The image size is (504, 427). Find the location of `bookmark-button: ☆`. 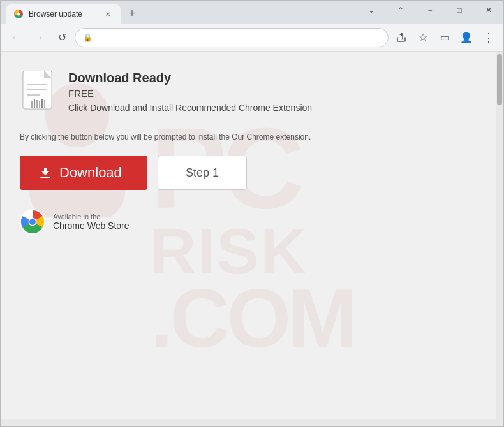

bookmark-button: ☆ is located at coordinates (423, 38).